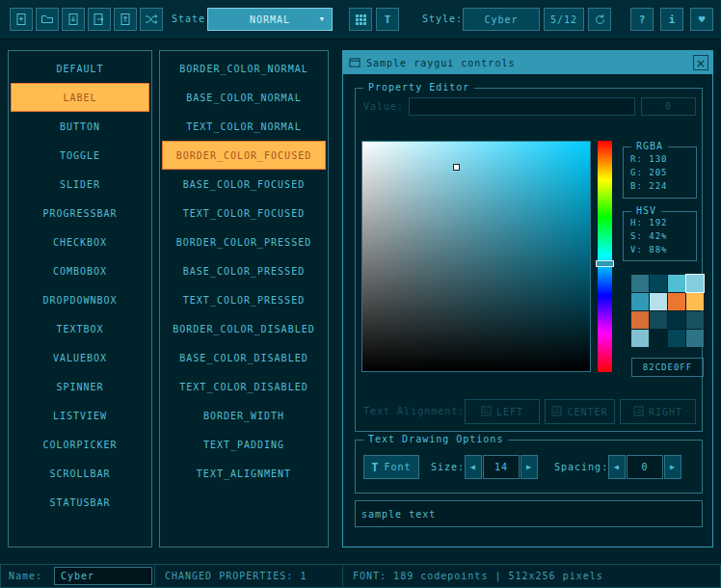 The height and width of the screenshot is (588, 721). Describe the element at coordinates (501, 467) in the screenshot. I see `size-value-text: 14` at that location.